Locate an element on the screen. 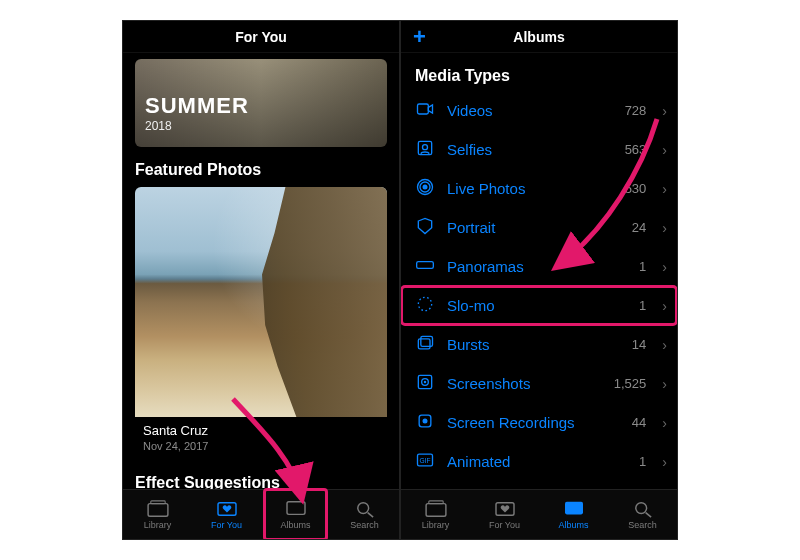 The width and height of the screenshot is (800, 560). row-label: Slo-mo is located at coordinates (537, 306).